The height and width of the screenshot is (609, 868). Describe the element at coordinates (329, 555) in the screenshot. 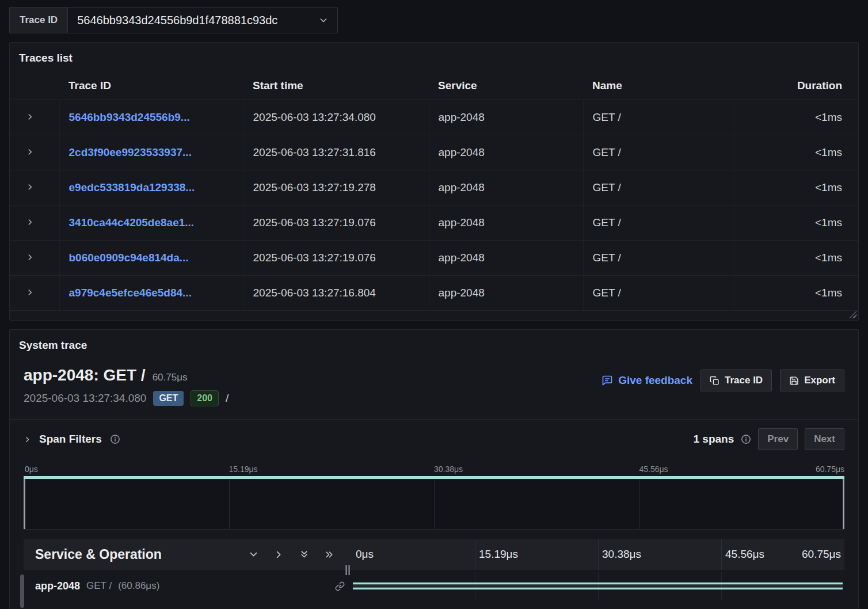

I see `double-chevron-right-icon` at that location.